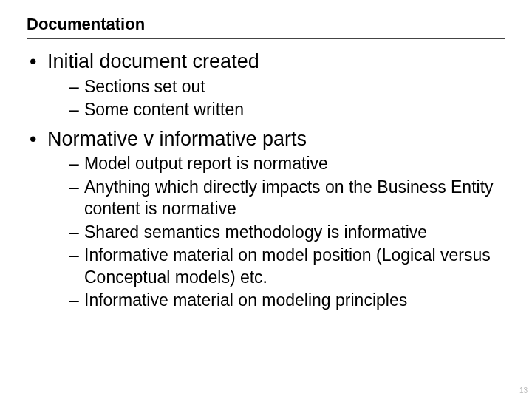 The height and width of the screenshot is (399, 532). I want to click on list-item: Shared semantics methodology is informat…, so click(287, 232).